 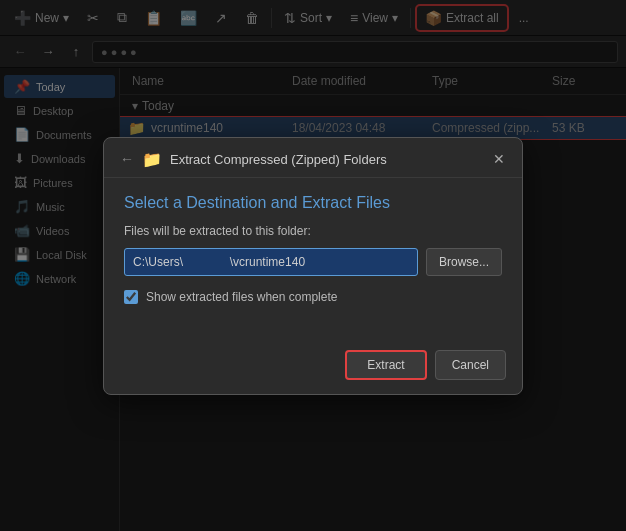 I want to click on show-files-checkbox, so click(x=131, y=297).